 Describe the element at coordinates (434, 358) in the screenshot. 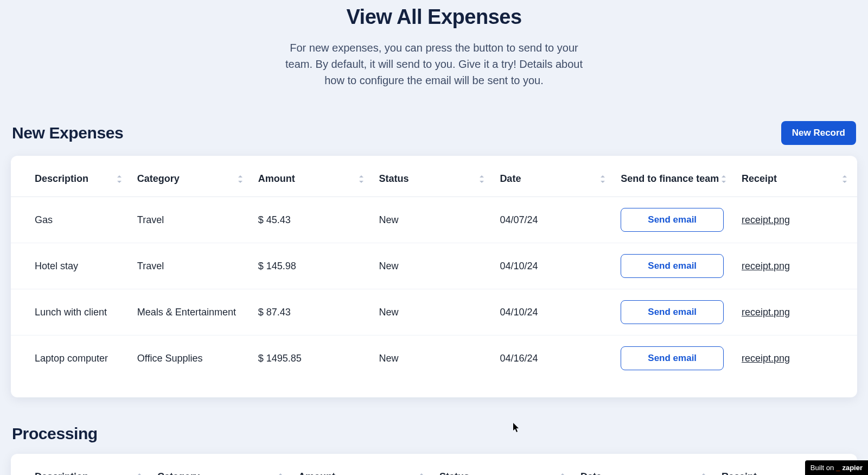

I see `table-row: Laptop computer Office Supplies $ 1495.8…` at that location.